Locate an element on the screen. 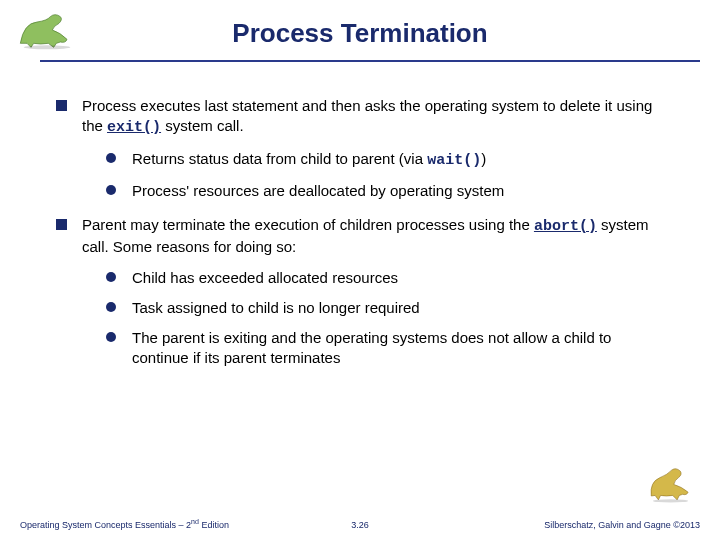 Image resolution: width=720 pixels, height=540 pixels. bullet-1-2: Process' resources are deallocated by op… is located at coordinates (388, 191).